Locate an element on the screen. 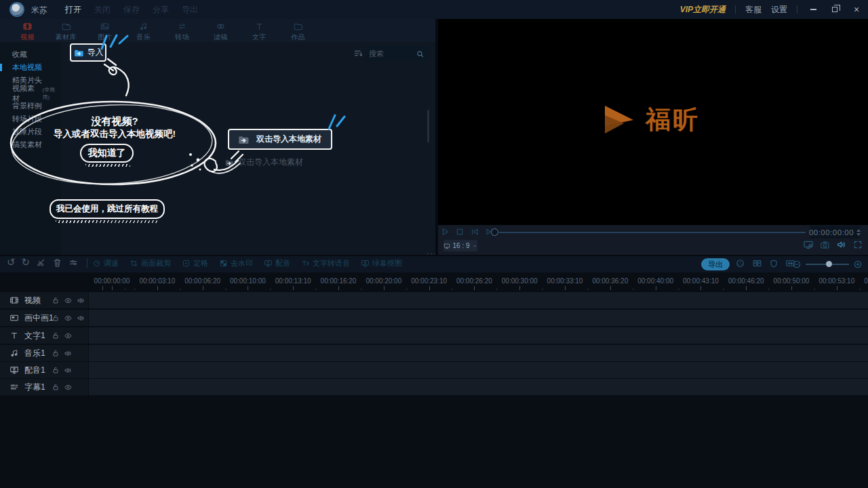  tool-text-to-speech: 文字转语音 is located at coordinates (326, 263).